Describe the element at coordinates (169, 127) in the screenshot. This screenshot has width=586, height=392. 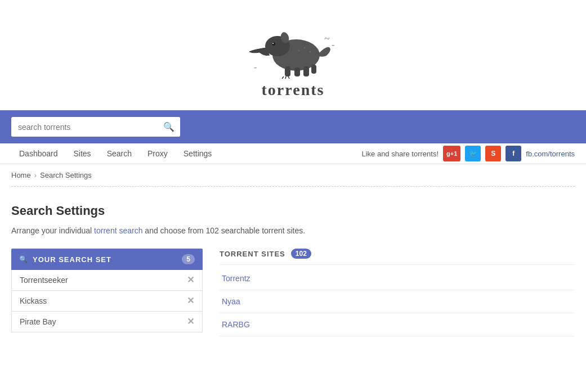
I see `search-icon: 🔍` at that location.